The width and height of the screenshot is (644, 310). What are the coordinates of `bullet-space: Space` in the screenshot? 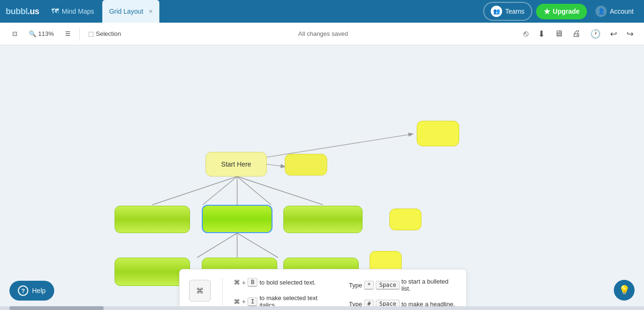 It's located at (388, 285).